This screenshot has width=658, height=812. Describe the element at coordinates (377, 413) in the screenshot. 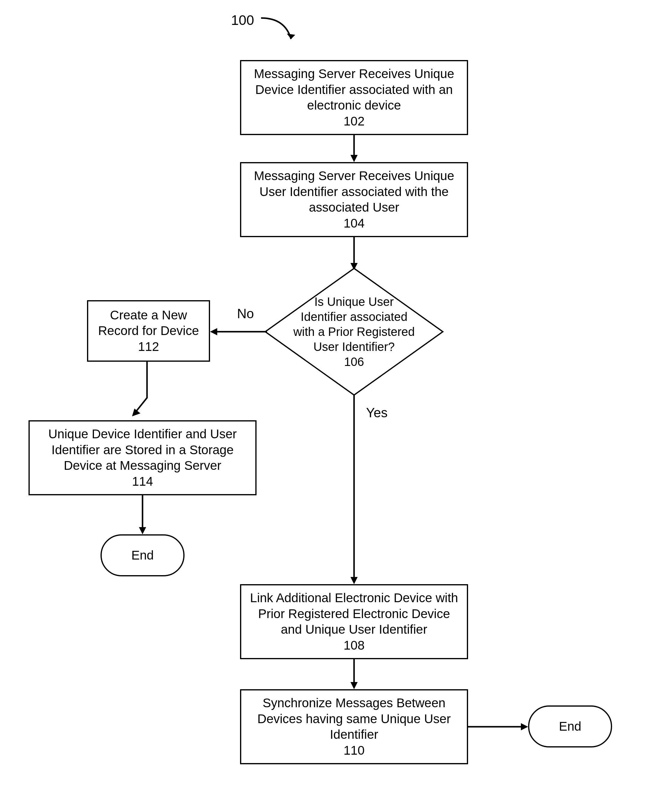

I see `edge-label-yes: Yes` at that location.